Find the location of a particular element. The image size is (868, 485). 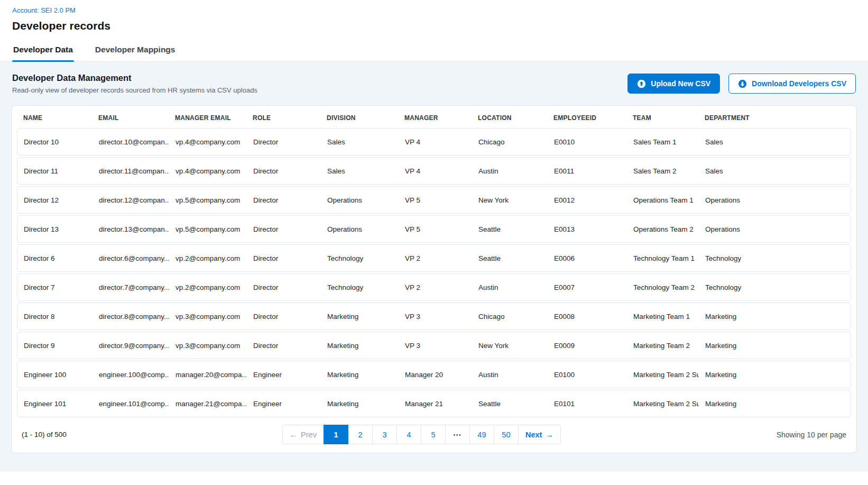

tab-developer-data: Developer Data is located at coordinates (43, 53).